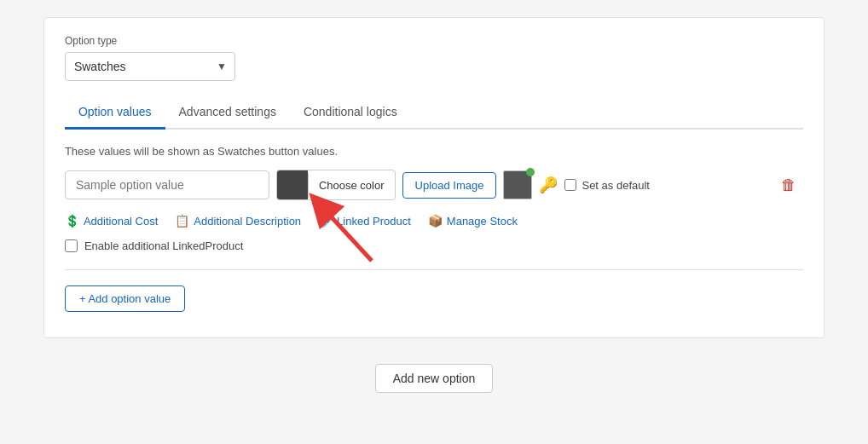 This screenshot has width=868, height=444. What do you see at coordinates (351, 186) in the screenshot?
I see `choose-color-button: Choose color` at bounding box center [351, 186].